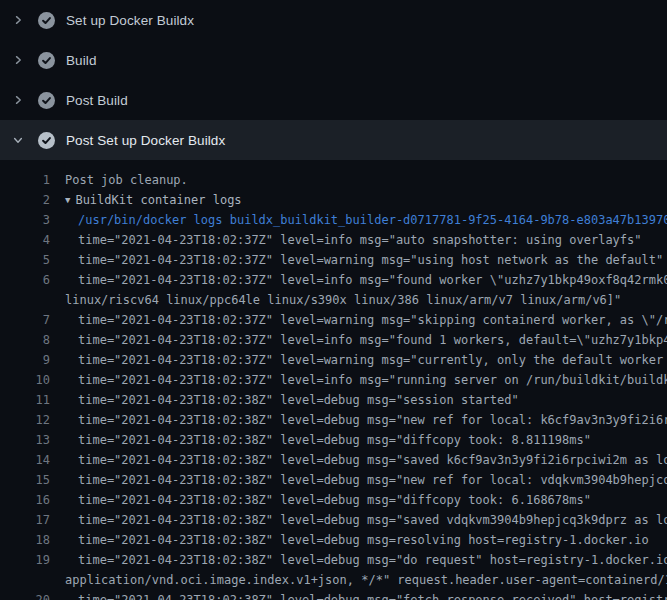 This screenshot has height=600, width=667. What do you see at coordinates (25, 500) in the screenshot?
I see `line-number: 16` at bounding box center [25, 500].